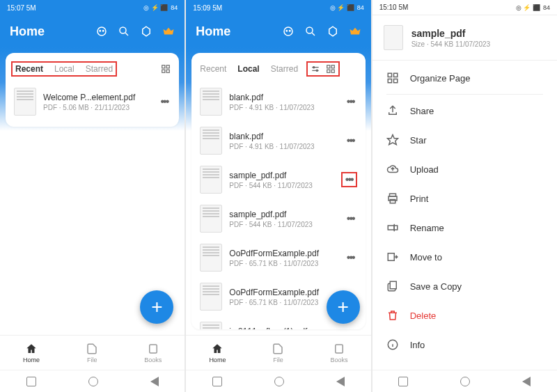 The image size is (557, 392). I want to click on action-print: Print, so click(465, 198).